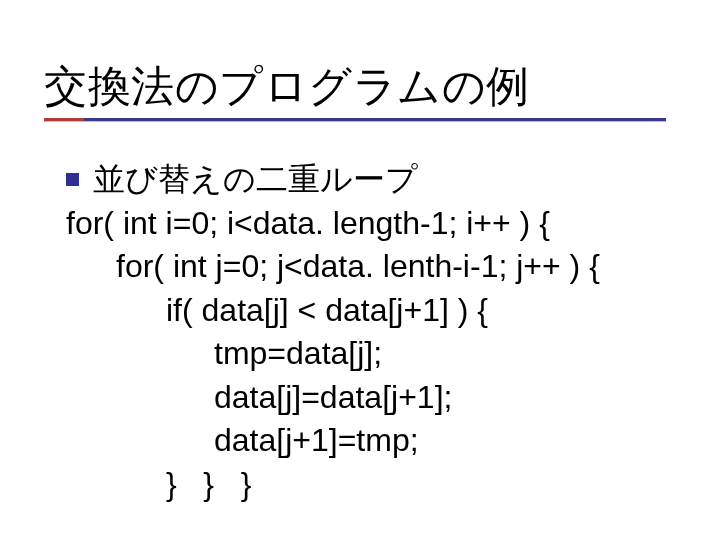 This screenshot has height=540, width=720. What do you see at coordinates (374, 224) in the screenshot?
I see `code-line-1: for( int i=0; i<data. length-1; i++ ) {` at bounding box center [374, 224].